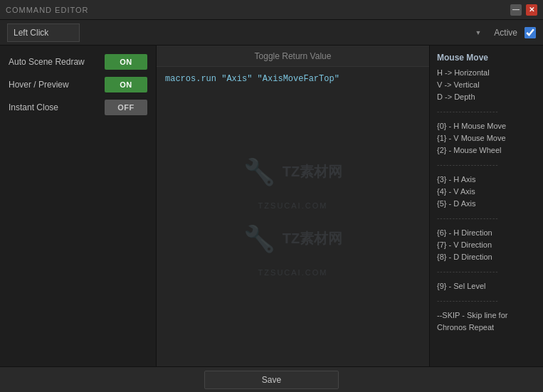  I want to click on right-panel-line: {0} - H Mouse Move, so click(487, 127).